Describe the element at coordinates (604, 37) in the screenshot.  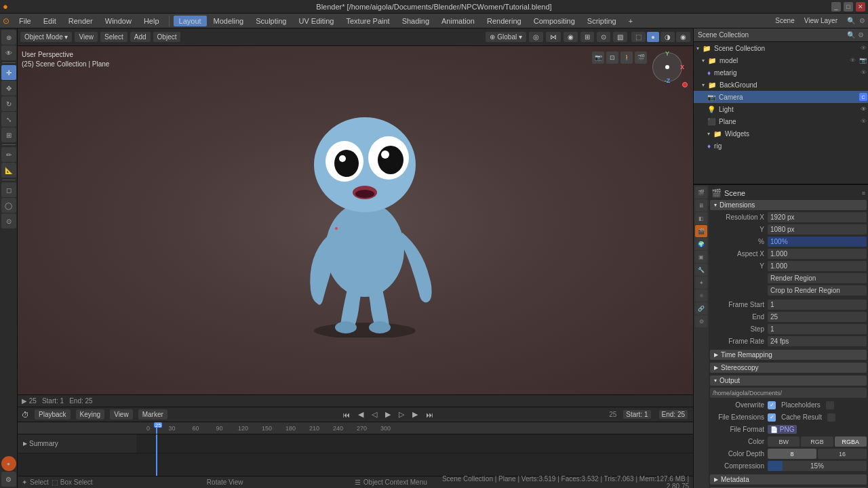
I see `viewport-overlays: ⊙` at that location.